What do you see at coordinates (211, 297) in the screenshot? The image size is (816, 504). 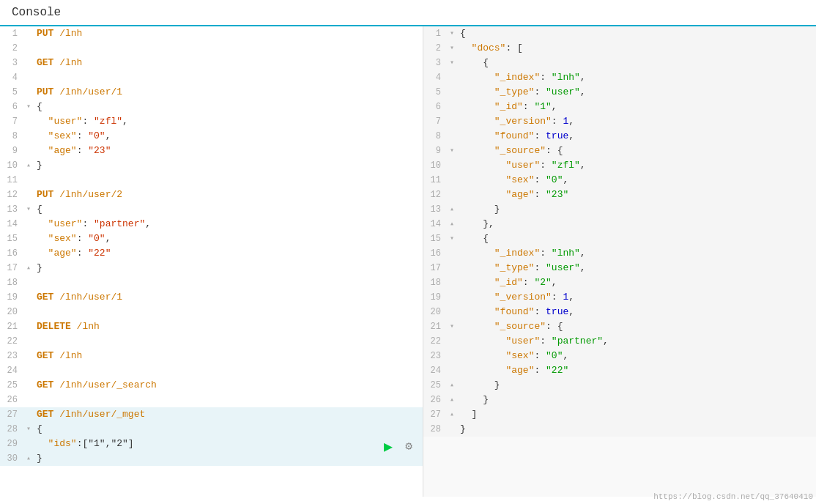 I see `code-line: 19GET /lnh/user/1` at bounding box center [211, 297].